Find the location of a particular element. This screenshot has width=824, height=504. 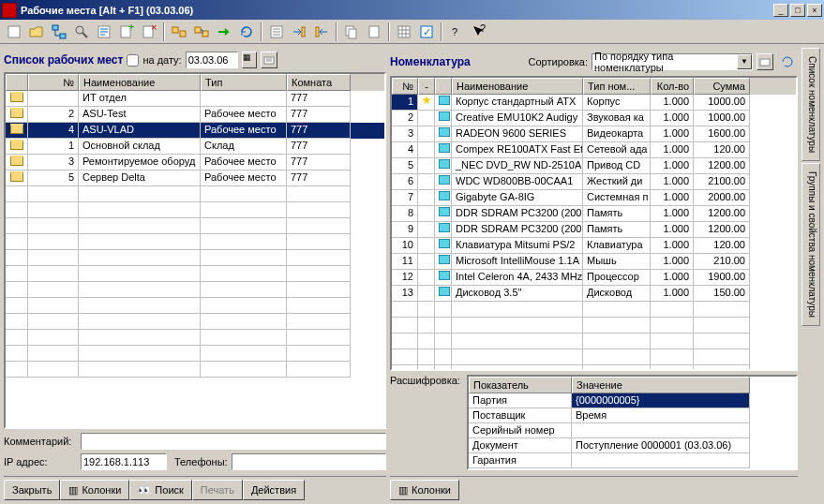

detail-row: Серийный номер is located at coordinates (632, 431).